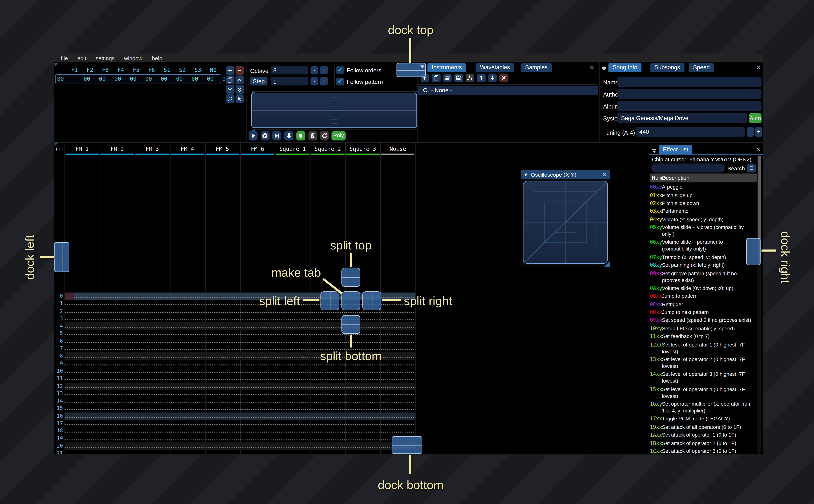 The height and width of the screenshot is (504, 814). What do you see at coordinates (495, 67) in the screenshot?
I see `tab-wavetables: Wavetables` at bounding box center [495, 67].